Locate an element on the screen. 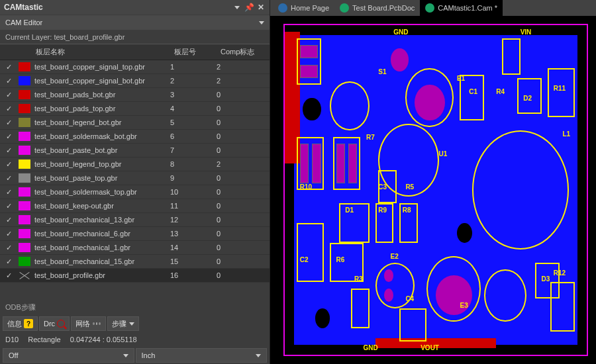 Image resolution: width=596 pixels, height=364 pixels. layer-name: test_board_soldermask_top.gbr is located at coordinates (101, 192).